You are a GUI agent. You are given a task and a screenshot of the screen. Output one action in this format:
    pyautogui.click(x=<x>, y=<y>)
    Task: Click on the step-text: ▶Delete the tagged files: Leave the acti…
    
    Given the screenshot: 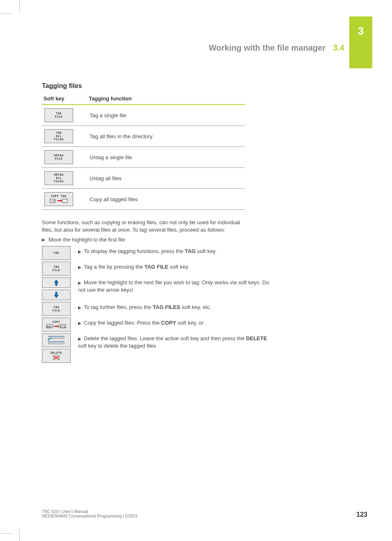 What is the action you would take?
    pyautogui.click(x=175, y=341)
    